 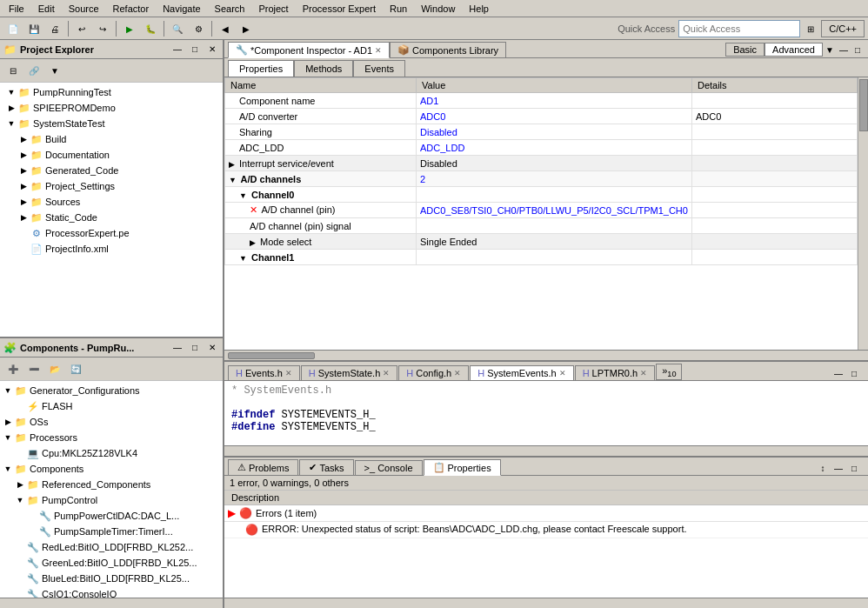 I want to click on redo-button: ↪, so click(x=103, y=29).